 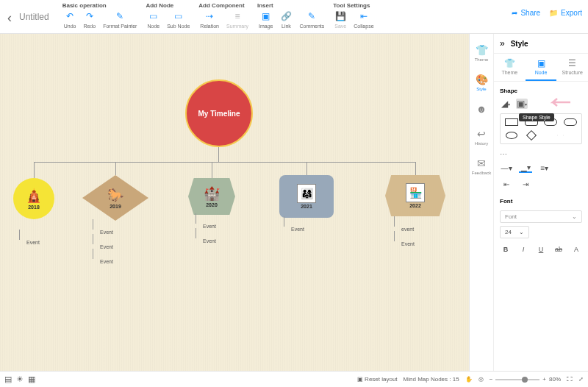 I want to click on zoom-slider, so click(x=517, y=380).